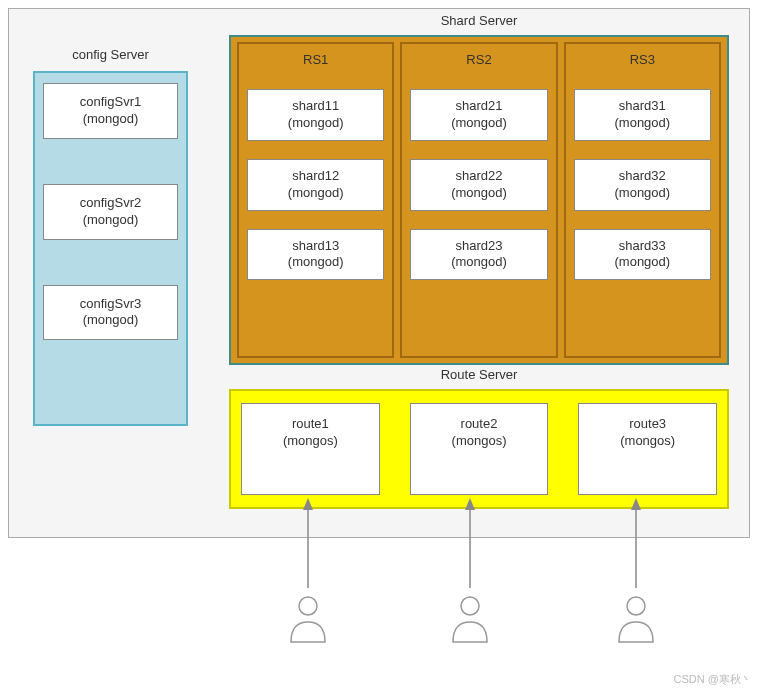  I want to click on shard-node: shard22 (mongod), so click(478, 185).